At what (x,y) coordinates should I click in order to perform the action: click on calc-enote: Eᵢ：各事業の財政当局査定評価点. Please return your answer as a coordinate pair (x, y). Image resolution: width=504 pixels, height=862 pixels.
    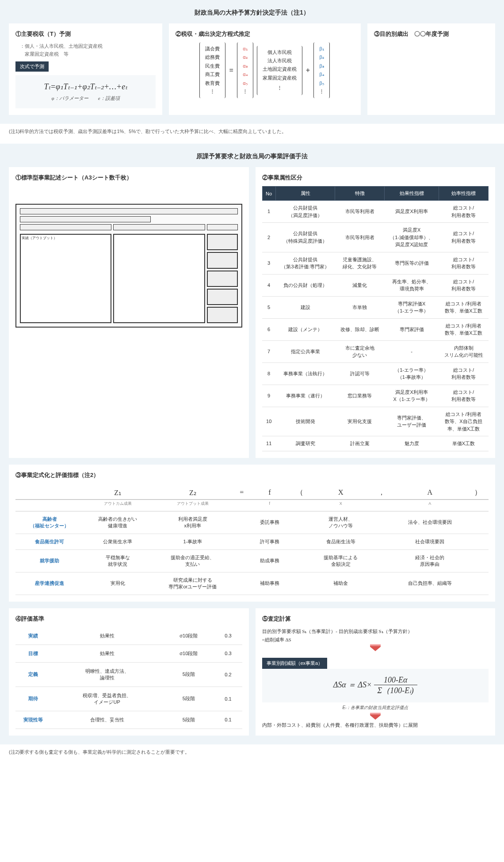
    Looking at the image, I should click on (376, 708).